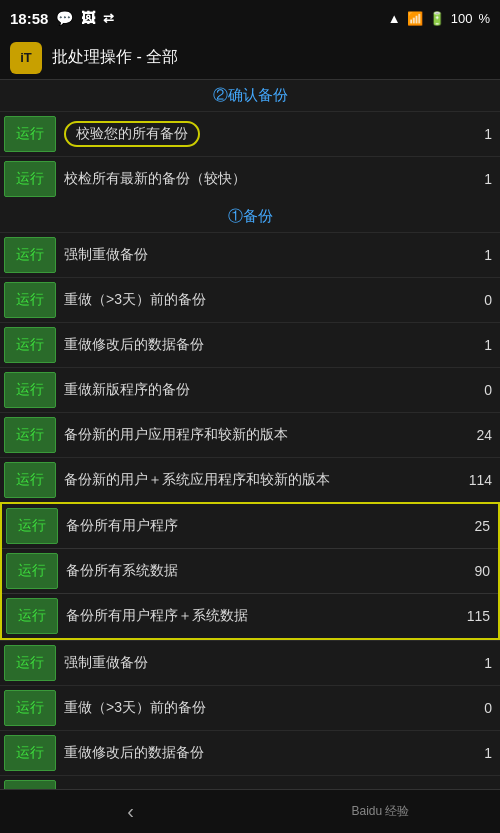 Image resolution: width=500 pixels, height=833 pixels. I want to click on status-time-area: 18:58 💬 🖼 ⇄, so click(62, 18).